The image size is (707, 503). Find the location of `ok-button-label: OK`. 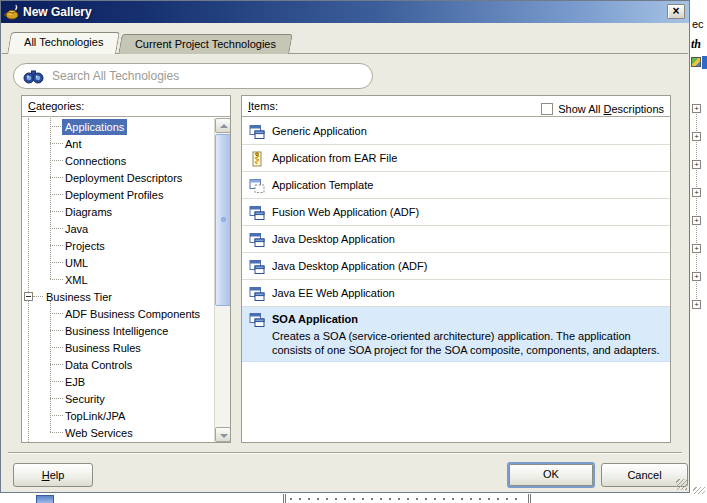

ok-button-label: OK is located at coordinates (551, 474).